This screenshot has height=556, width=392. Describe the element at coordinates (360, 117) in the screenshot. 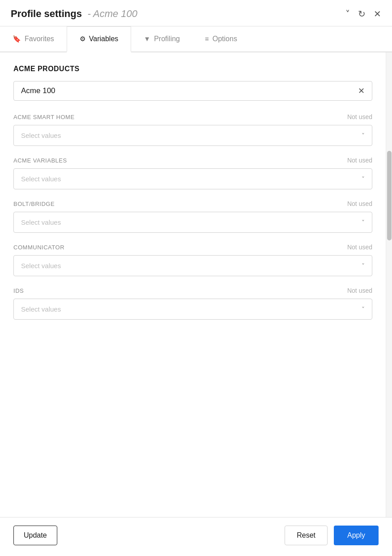

I see `variable-status-acme-smart-home: Not used` at that location.